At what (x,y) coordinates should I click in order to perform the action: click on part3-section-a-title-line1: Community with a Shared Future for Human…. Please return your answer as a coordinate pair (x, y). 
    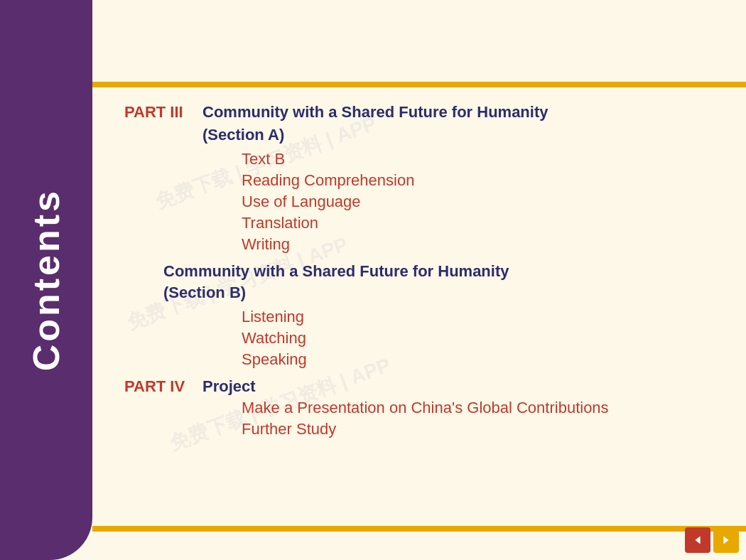
    Looking at the image, I should click on (375, 112).